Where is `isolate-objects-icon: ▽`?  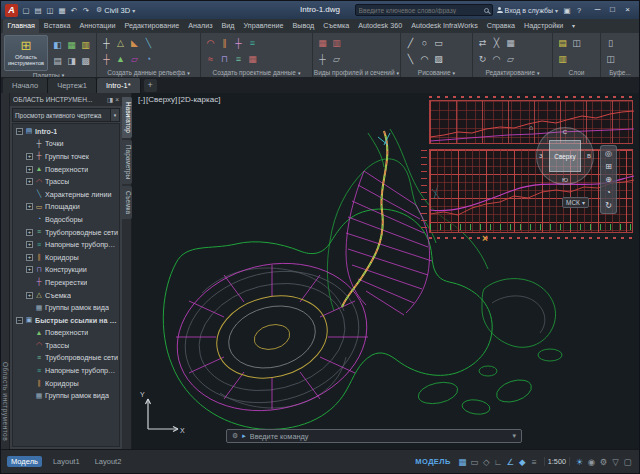 isolate-objects-icon: ▽ is located at coordinates (616, 462).